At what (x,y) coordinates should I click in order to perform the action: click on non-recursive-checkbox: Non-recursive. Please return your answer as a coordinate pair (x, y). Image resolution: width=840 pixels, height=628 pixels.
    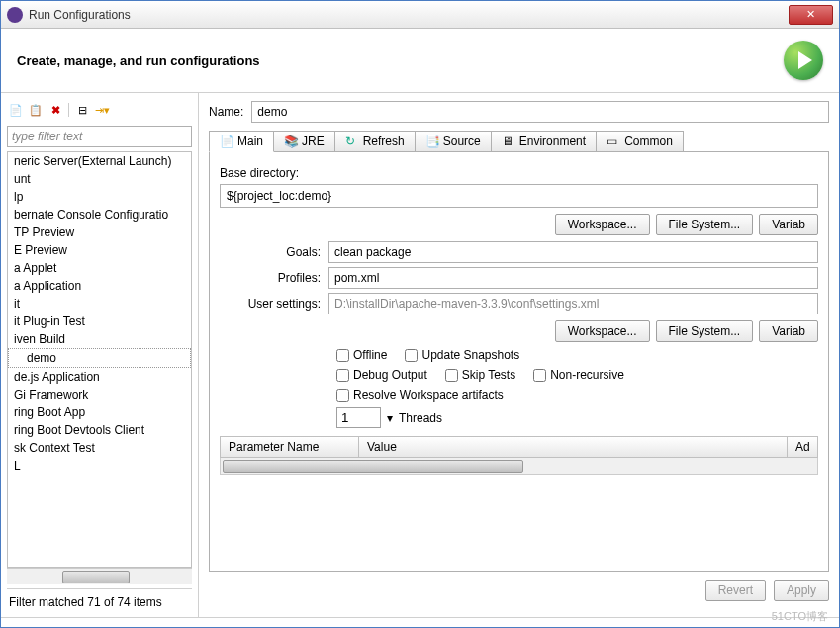
    Looking at the image, I should click on (579, 375).